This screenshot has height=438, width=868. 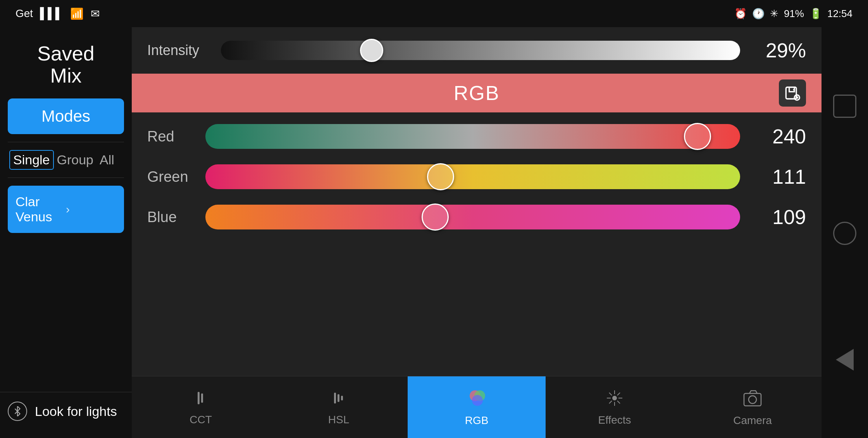 I want to click on camera-label: Camera, so click(x=753, y=421).